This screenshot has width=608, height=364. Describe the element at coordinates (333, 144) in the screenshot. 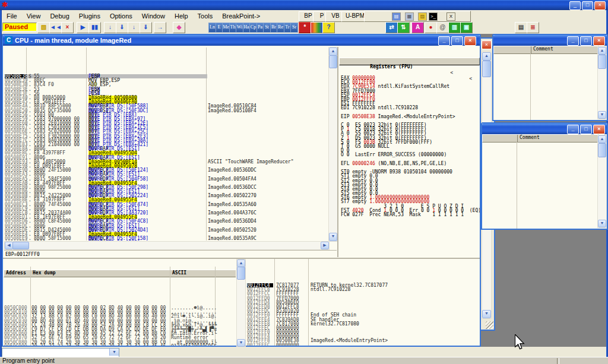

I see `disassembly-scrollbar: ▲ ▼` at that location.